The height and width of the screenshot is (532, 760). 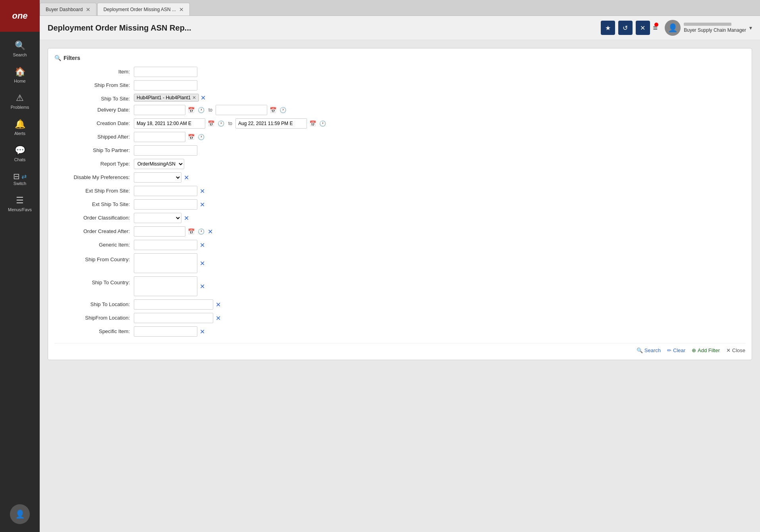 What do you see at coordinates (656, 28) in the screenshot?
I see `header-menu-button: ≡` at bounding box center [656, 28].